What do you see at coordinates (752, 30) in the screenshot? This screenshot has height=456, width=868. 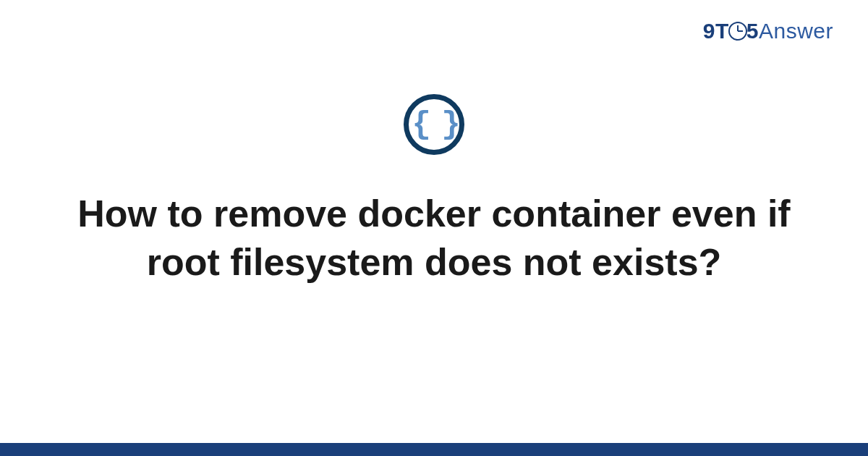 I see `brand-five: 5` at bounding box center [752, 30].